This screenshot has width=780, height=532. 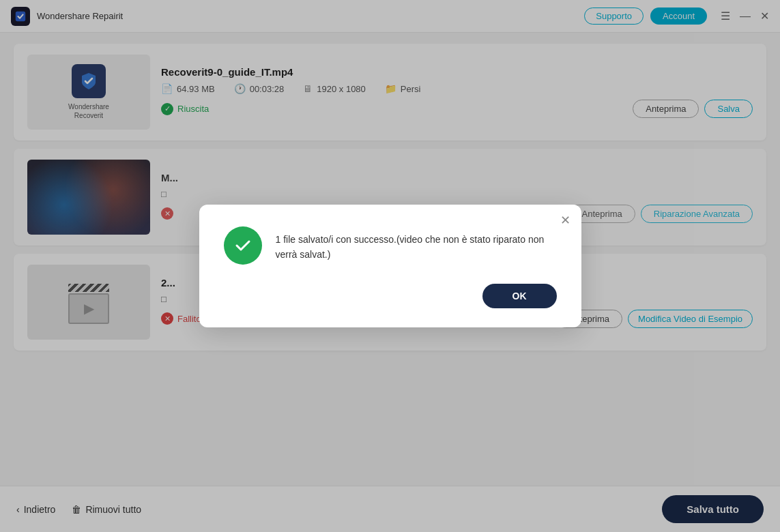 I want to click on dialog-success-icon, so click(x=243, y=246).